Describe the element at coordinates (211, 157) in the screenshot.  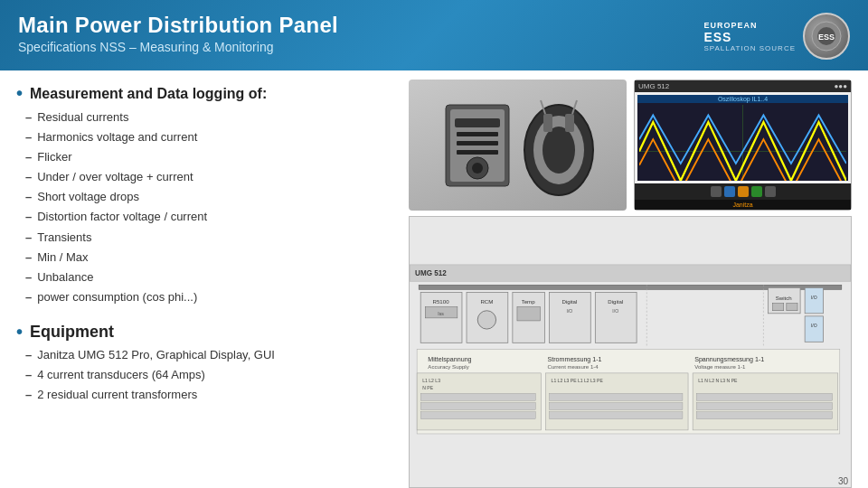
I see `list-item: Flicker` at that location.